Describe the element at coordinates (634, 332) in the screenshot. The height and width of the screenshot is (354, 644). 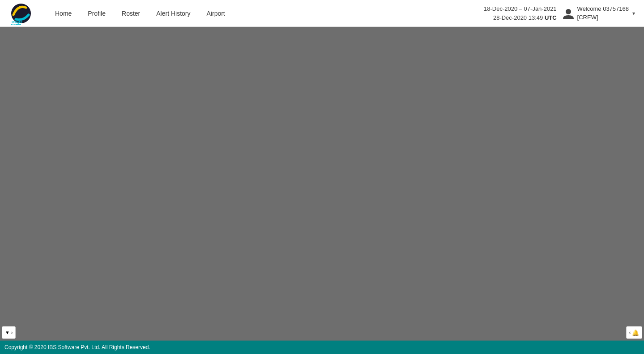
I see `notification-toggle-button: ‹ 🔔` at that location.